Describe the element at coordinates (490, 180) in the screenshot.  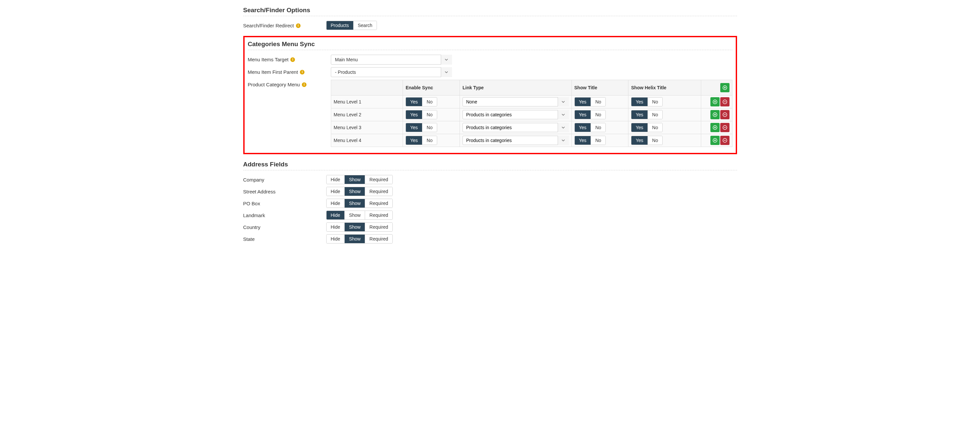
I see `address-field-row: CompanyHideShowRequired` at that location.